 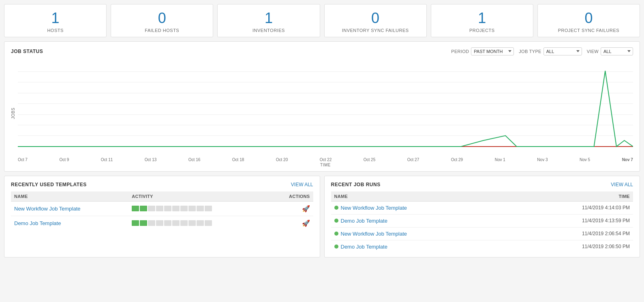 I want to click on job-runs-table: NAME TIME New Workflow Job Template 11/4…, so click(x=482, y=222).